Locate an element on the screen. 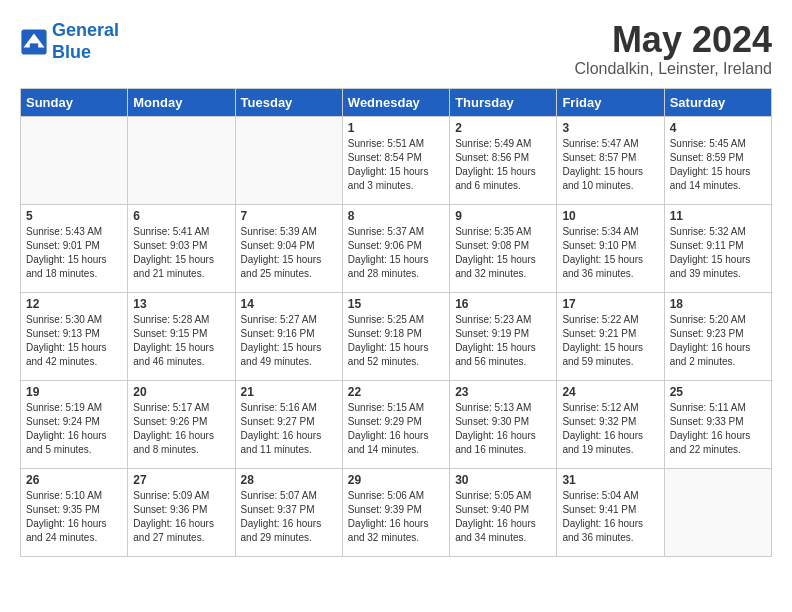 The width and height of the screenshot is (792, 612). day-number: 7 is located at coordinates (289, 216).